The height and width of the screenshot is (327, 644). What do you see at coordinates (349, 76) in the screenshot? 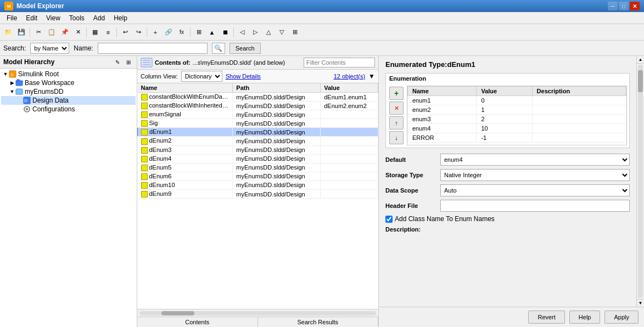
I see `objects-count: 12 object(s)` at bounding box center [349, 76].